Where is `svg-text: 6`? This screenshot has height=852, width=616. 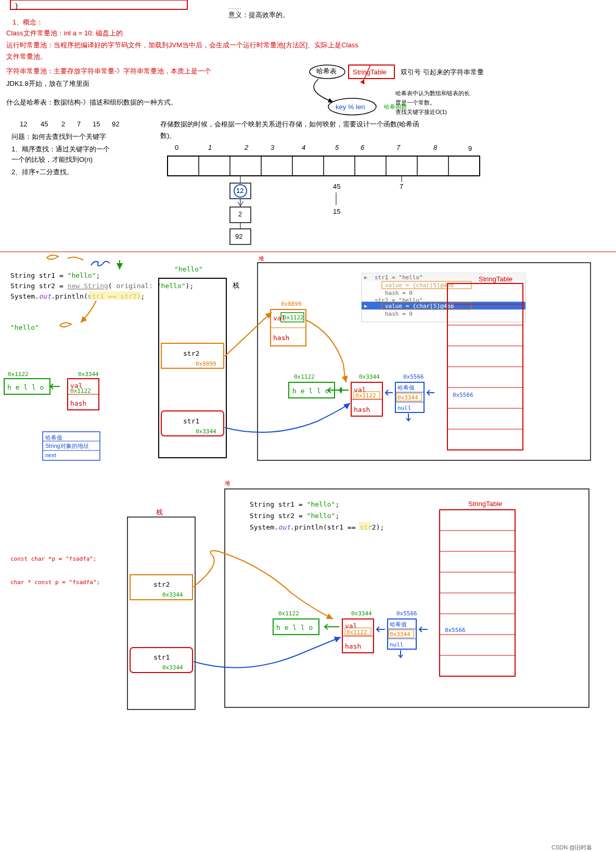
svg-text: 6 is located at coordinates (363, 148).